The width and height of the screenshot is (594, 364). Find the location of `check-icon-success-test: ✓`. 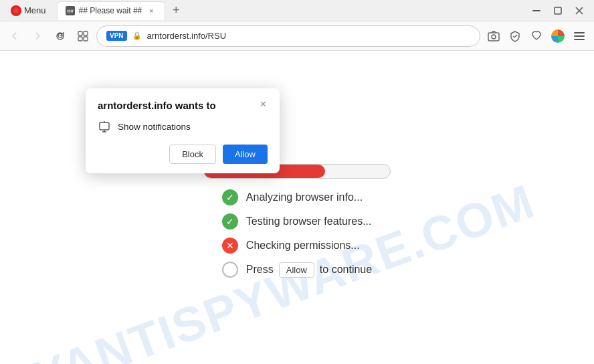

check-icon-success-test: ✓ is located at coordinates (230, 221).